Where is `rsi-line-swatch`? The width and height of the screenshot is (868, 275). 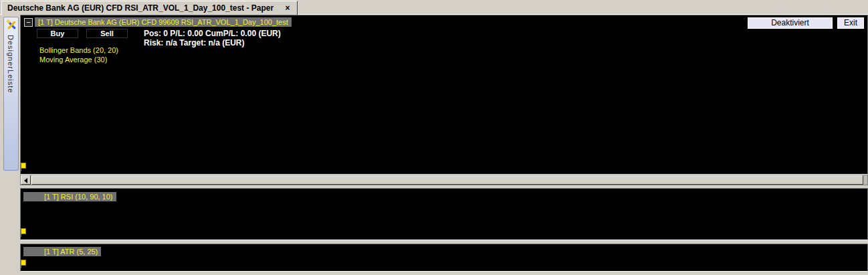 rsi-line-swatch is located at coordinates (33, 197).